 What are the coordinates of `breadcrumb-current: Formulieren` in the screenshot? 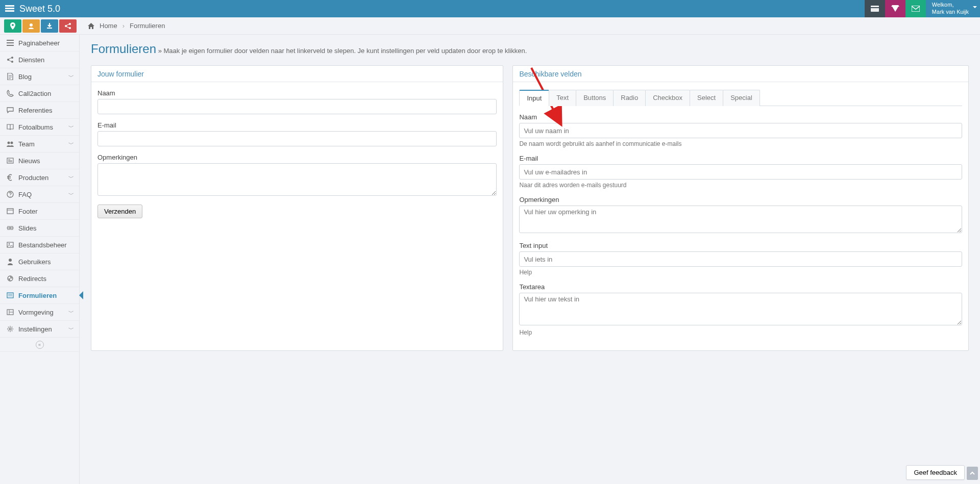 It's located at (147, 26).